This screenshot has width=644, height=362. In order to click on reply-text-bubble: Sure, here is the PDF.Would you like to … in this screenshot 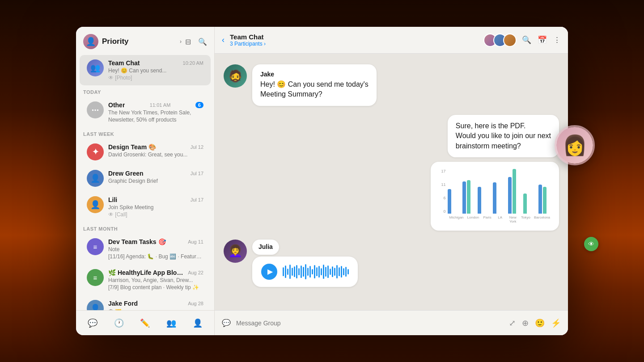, I will do `click(504, 136)`.